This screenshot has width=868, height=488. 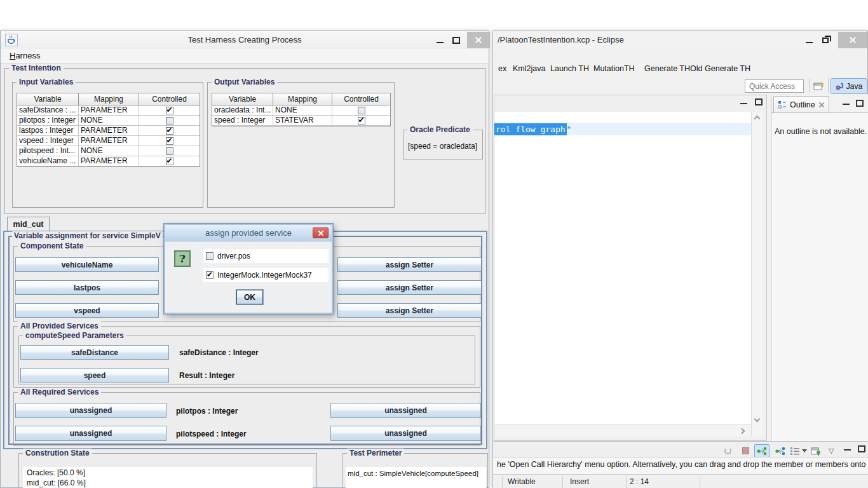 I want to click on eclipse-titlebar: /PlatoonTestIntention.kcp - Eclipse, so click(x=680, y=40).